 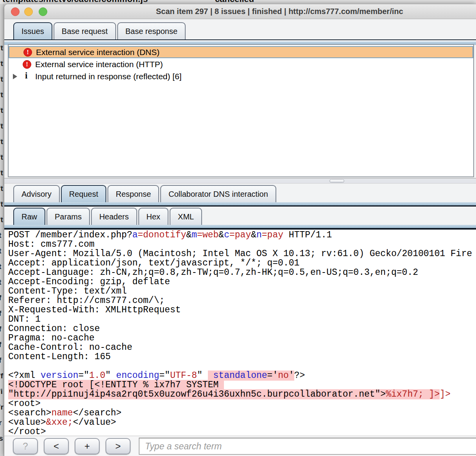 I want to click on background-text-fragment: 'i, so click(x=2, y=392).